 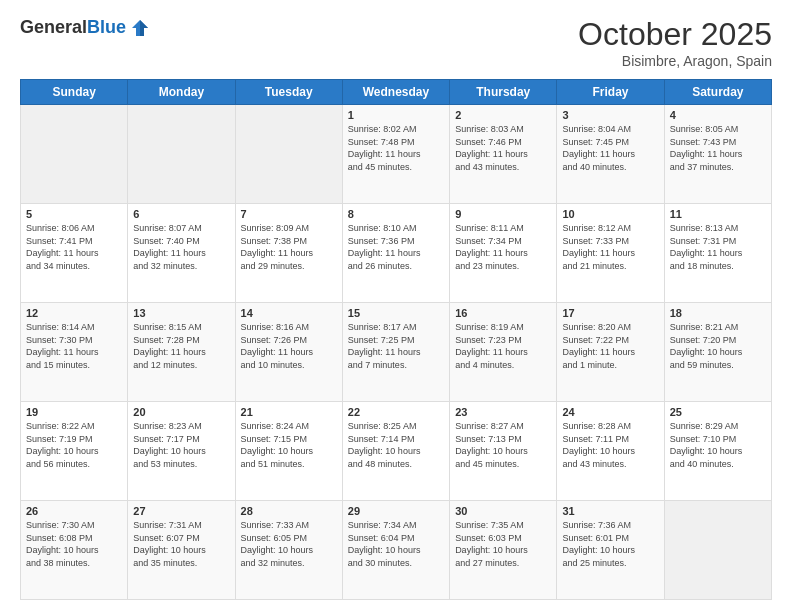 What do you see at coordinates (396, 544) in the screenshot?
I see `day-info: Sunrise: 7:34 AM Sunset: 6:04 PM Dayligh…` at bounding box center [396, 544].